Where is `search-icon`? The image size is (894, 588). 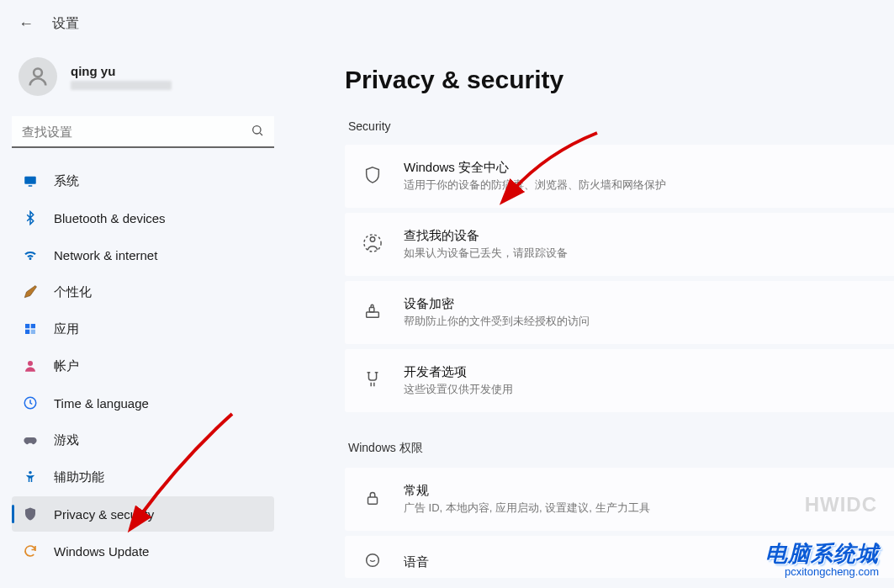
search-icon is located at coordinates (257, 132).